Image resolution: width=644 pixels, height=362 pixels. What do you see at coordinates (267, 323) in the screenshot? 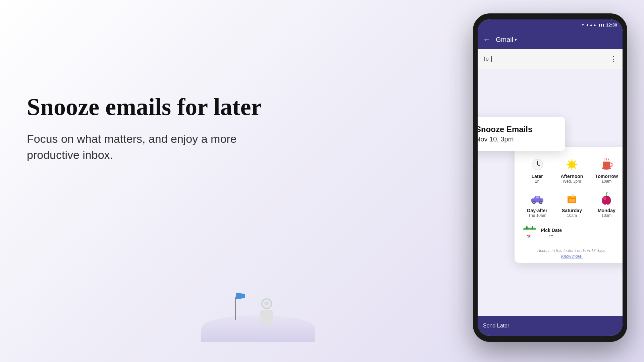
I see `astronaut-legs` at bounding box center [267, 323].